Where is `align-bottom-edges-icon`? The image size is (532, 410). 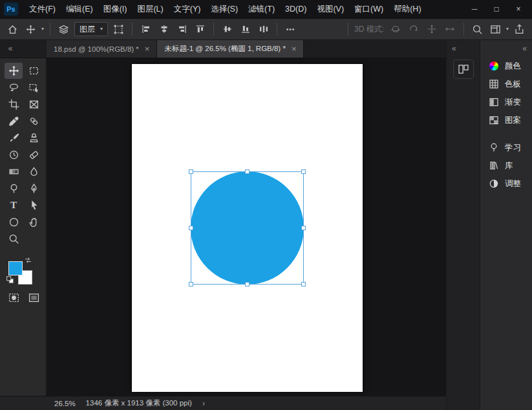 align-bottom-edges-icon is located at coordinates (246, 30).